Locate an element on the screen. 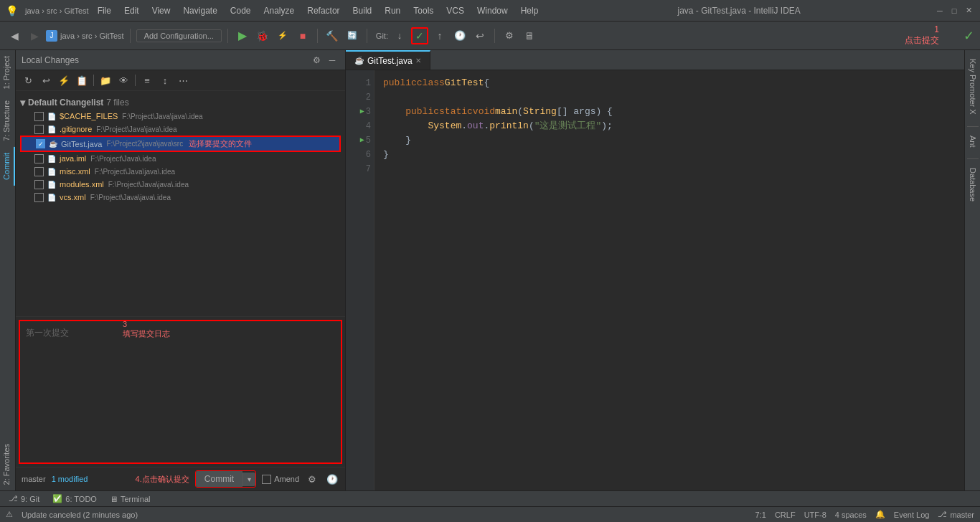 The image size is (980, 522). git-commit-button: ✓ is located at coordinates (420, 36).